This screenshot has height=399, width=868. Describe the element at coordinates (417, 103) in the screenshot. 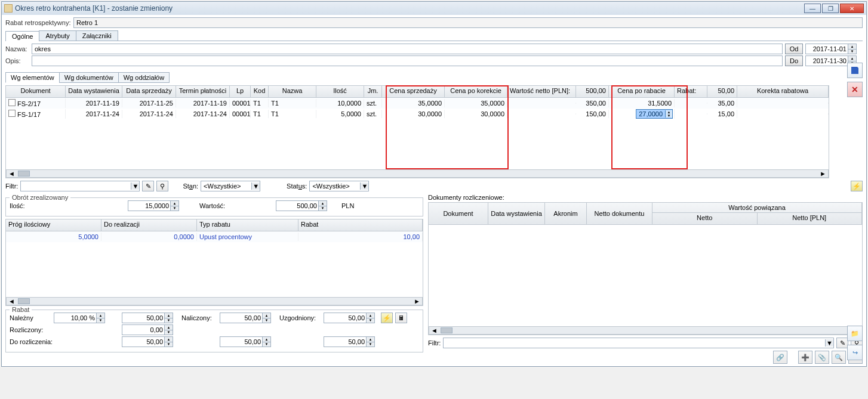

I see `table-row: FS-2/17 2017-11-19 2017-11-25 2017-11-19…` at that location.